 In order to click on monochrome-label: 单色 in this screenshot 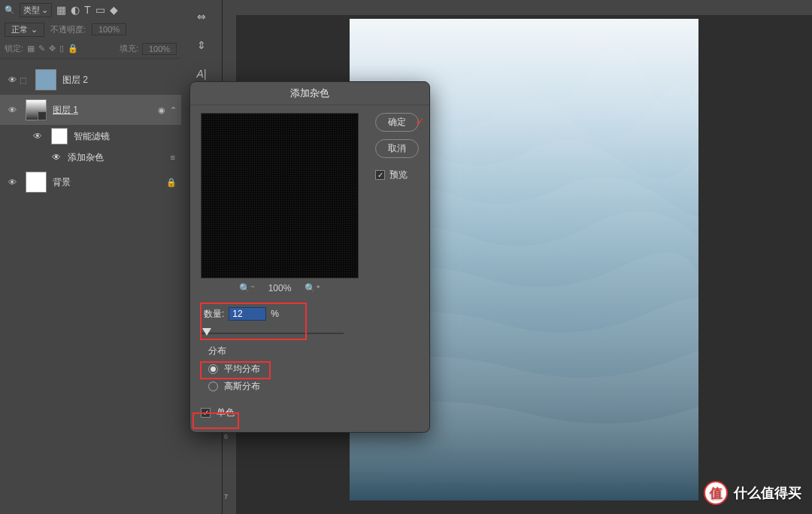, I will do `click(226, 412)`.